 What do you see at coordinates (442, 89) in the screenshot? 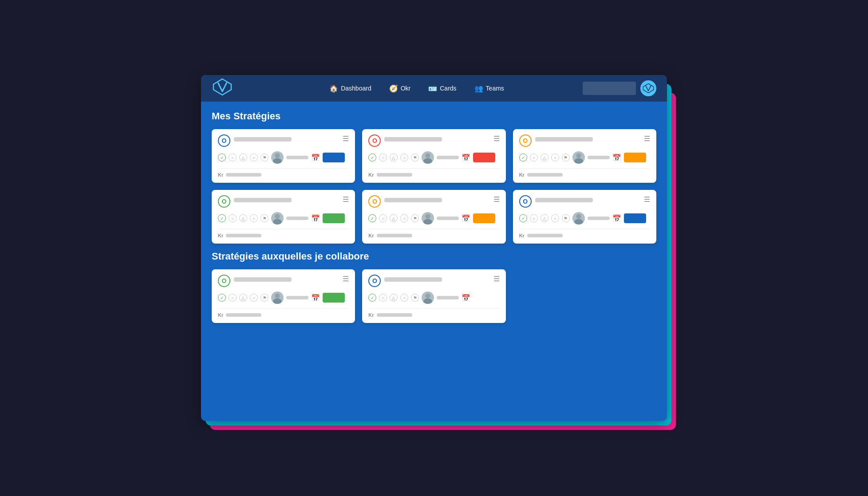
I see `nav-cards: 🪪 Cards` at bounding box center [442, 89].